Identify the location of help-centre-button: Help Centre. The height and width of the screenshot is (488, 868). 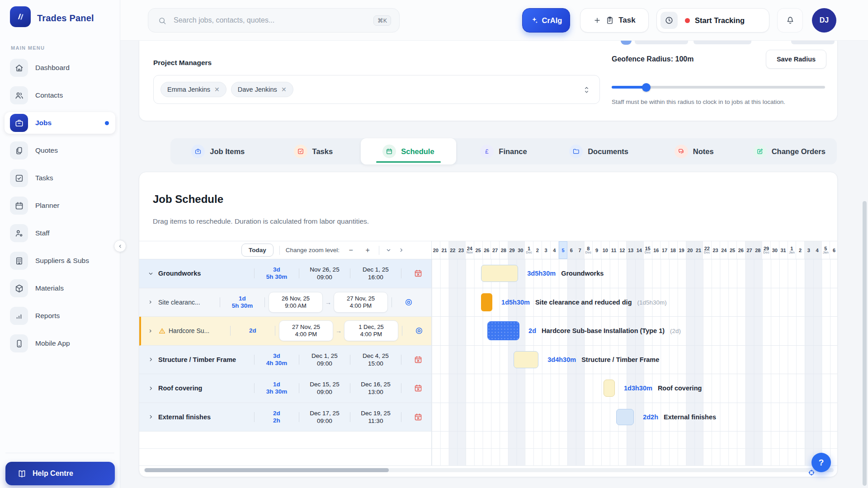
(60, 474).